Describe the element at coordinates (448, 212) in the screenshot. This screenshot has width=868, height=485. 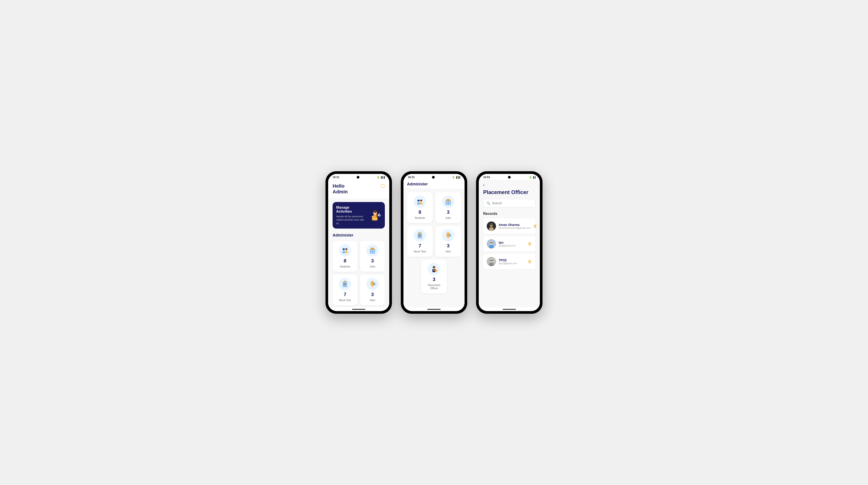
I see `p2-jobs-count: 3` at that location.